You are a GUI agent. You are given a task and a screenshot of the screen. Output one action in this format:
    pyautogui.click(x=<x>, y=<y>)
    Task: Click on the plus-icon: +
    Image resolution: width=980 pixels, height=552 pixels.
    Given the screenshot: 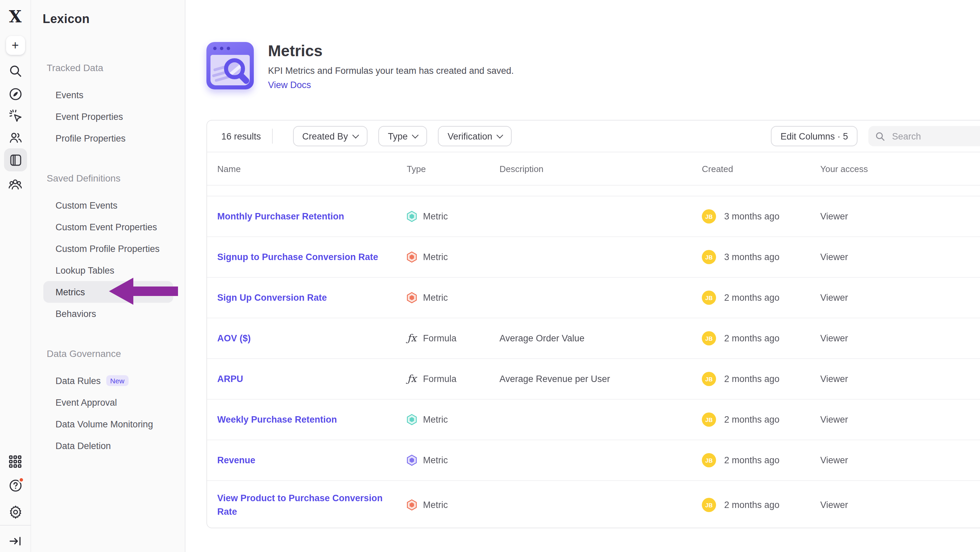 What is the action you would take?
    pyautogui.click(x=15, y=46)
    